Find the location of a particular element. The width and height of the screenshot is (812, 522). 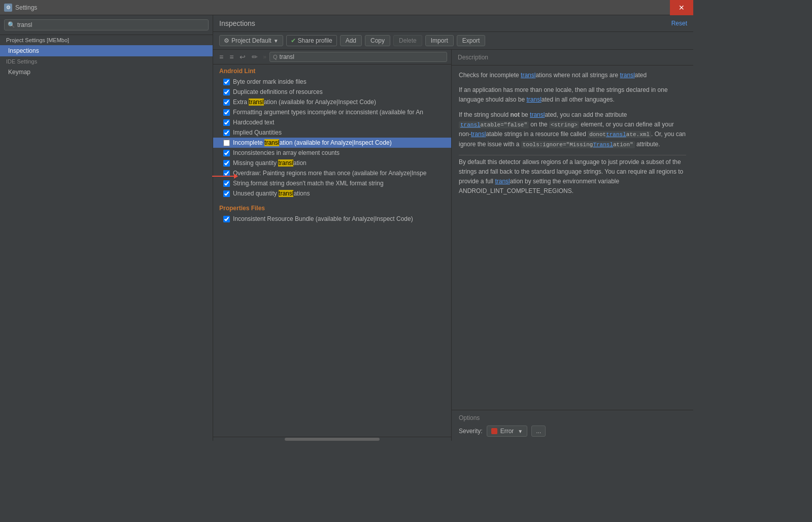

list-item: Inconsistent Resource Bundle (available … is located at coordinates (332, 219).